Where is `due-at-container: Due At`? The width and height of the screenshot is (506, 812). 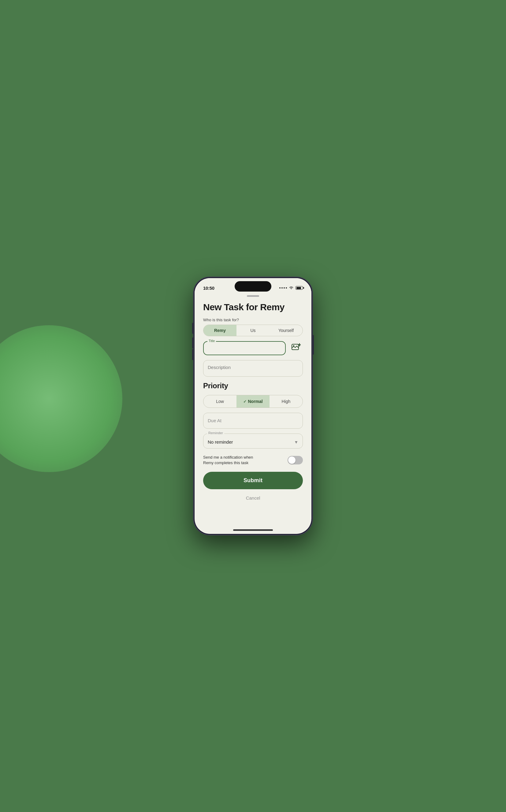
due-at-container: Due At is located at coordinates (253, 421).